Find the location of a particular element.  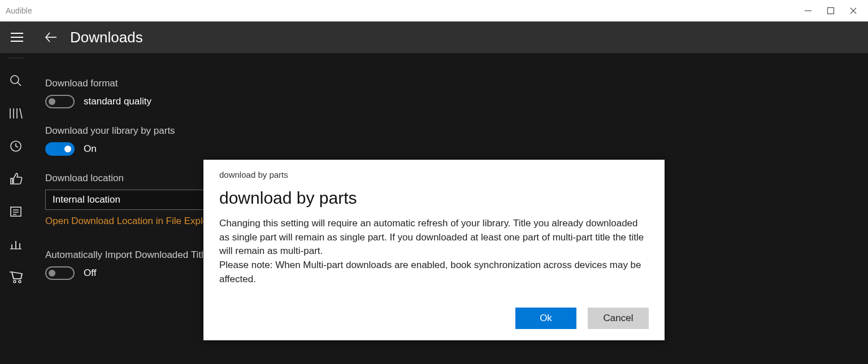

window-titlebar: Audible is located at coordinates (434, 11).